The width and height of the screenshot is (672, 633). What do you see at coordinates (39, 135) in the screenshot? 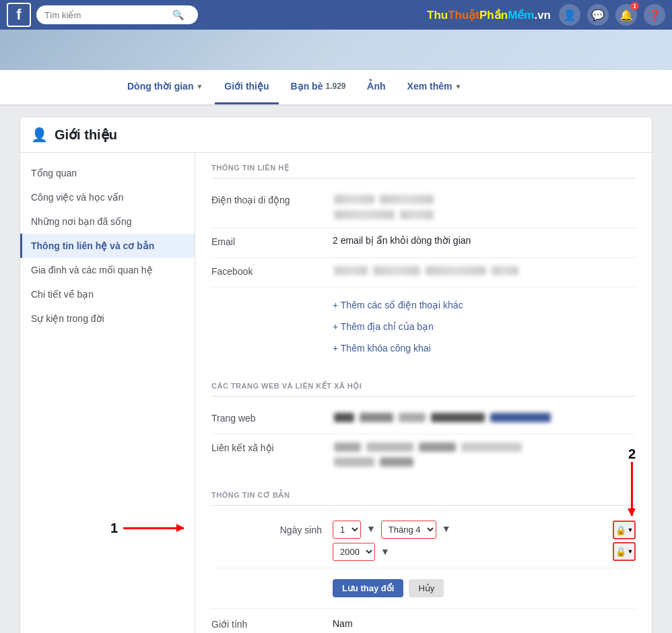
I see `user-icon: 👤` at bounding box center [39, 135].